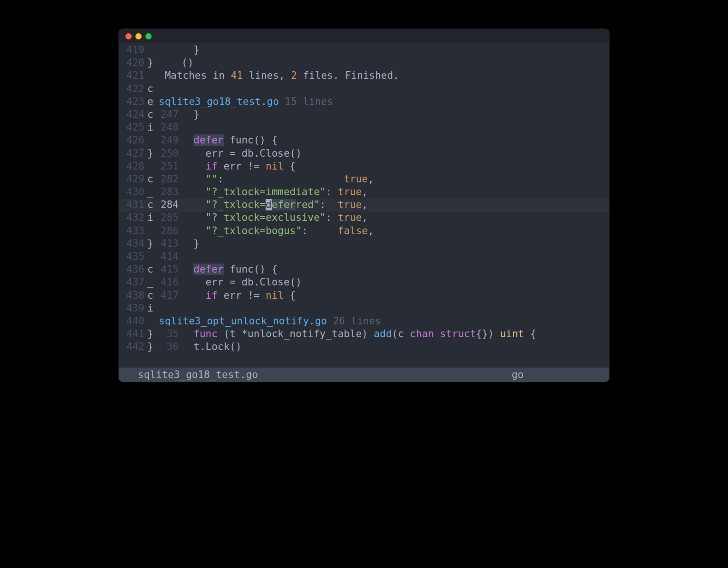 The width and height of the screenshot is (728, 568). I want to click on inner-line-number: 285, so click(170, 218).